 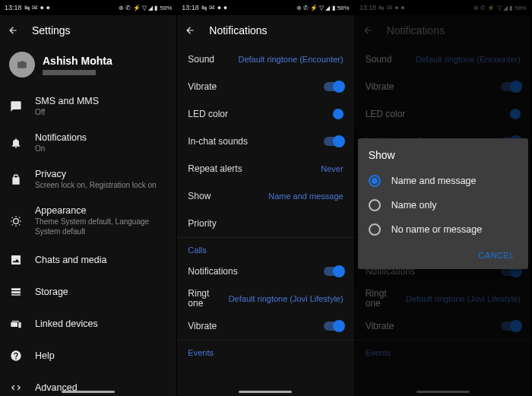 I want to click on storage-icon, so click(x=16, y=292).